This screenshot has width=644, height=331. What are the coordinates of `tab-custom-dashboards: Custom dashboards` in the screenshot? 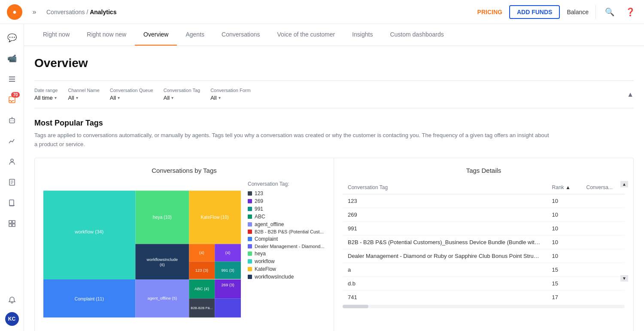 It's located at (416, 35).